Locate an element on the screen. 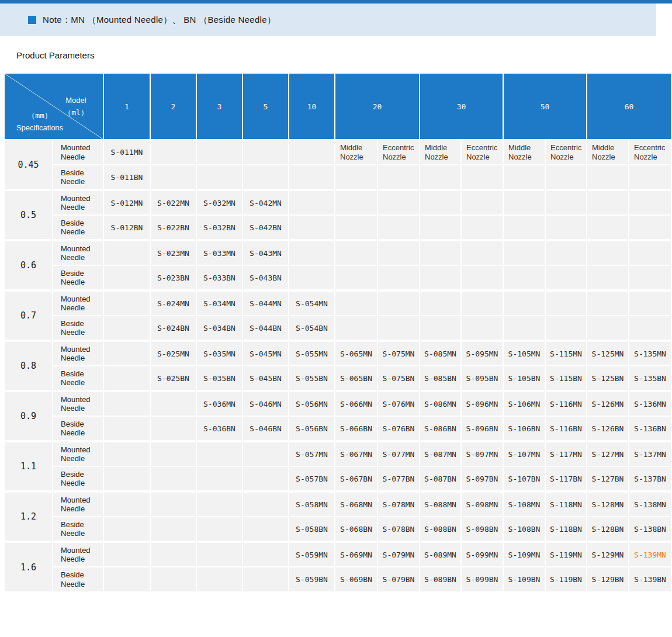  nozzle-subheader: Middle Nozzle is located at coordinates (524, 152).